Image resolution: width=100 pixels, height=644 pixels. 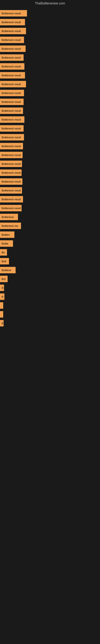 What do you see at coordinates (50, 217) in the screenshot?
I see `bar-row: Bottleneck` at bounding box center [50, 217].